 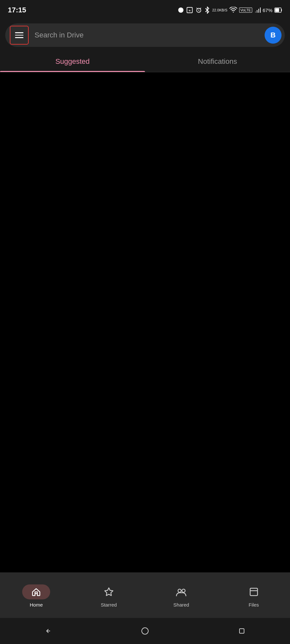 I want to click on nav-home-label: Home, so click(x=36, y=605).